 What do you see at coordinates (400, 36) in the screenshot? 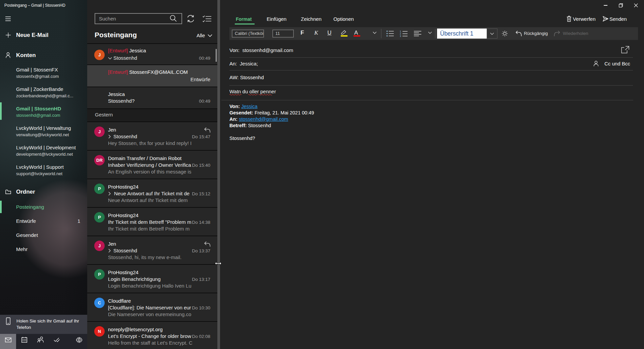
I see `svg-text: 3` at bounding box center [400, 36].